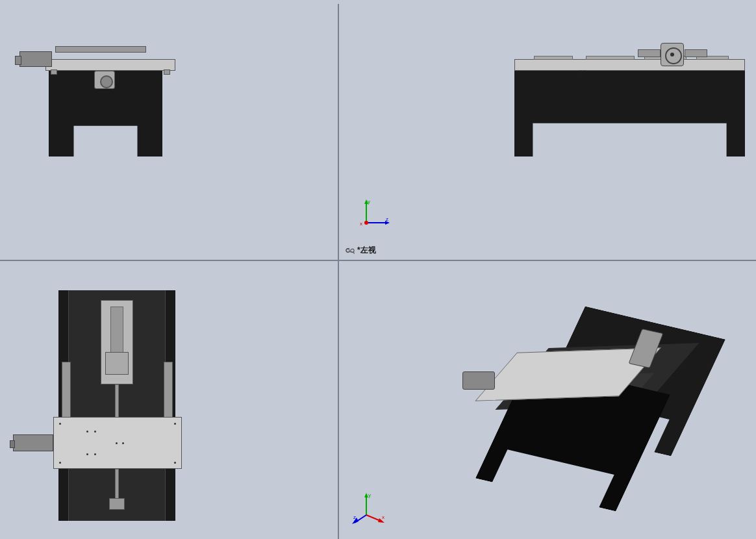 The height and width of the screenshot is (539, 756). What do you see at coordinates (105, 80) in the screenshot?
I see `bearing-hub` at bounding box center [105, 80].